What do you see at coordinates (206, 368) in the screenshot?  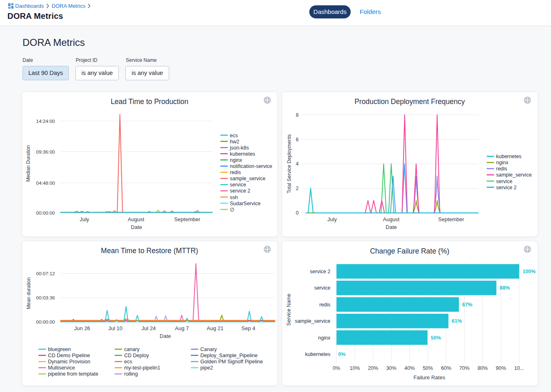 I see `svg-text: pipe2` at bounding box center [206, 368].